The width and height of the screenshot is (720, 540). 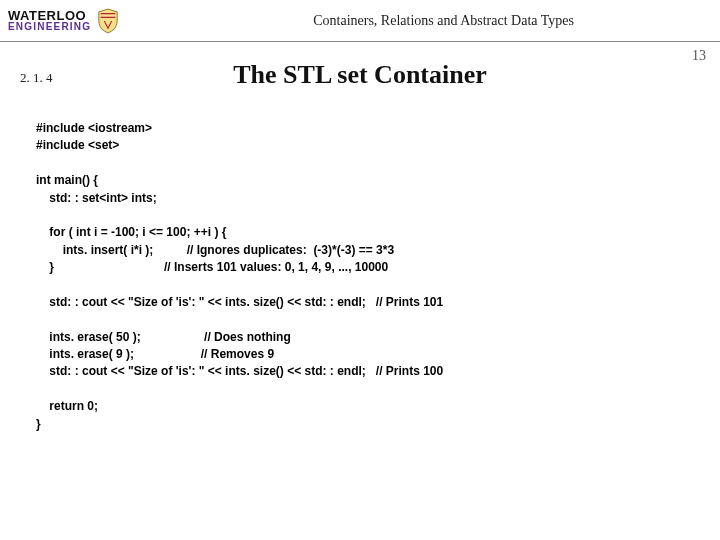 What do you see at coordinates (414, 21) in the screenshot?
I see `chapter-title: Containers, Relations and Abstract Data …` at bounding box center [414, 21].